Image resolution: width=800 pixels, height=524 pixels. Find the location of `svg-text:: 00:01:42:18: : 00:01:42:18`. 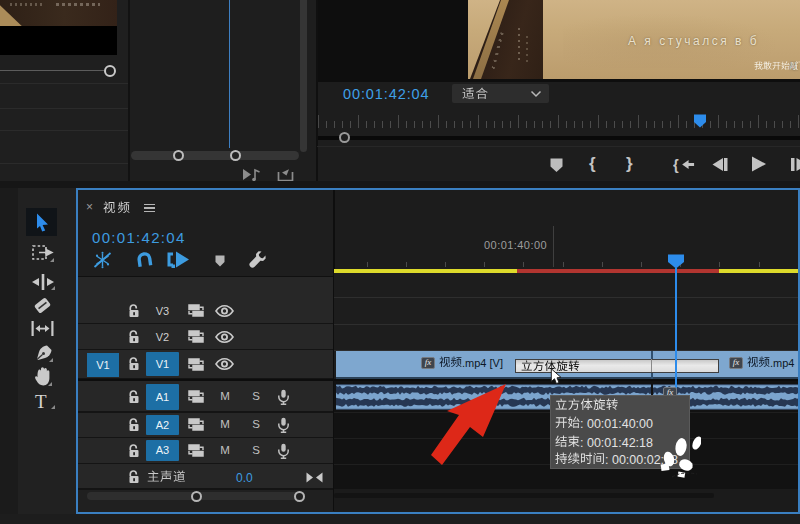

svg-text:: 00:01:42:18: : 00:01:42:18 is located at coordinates (616, 442).